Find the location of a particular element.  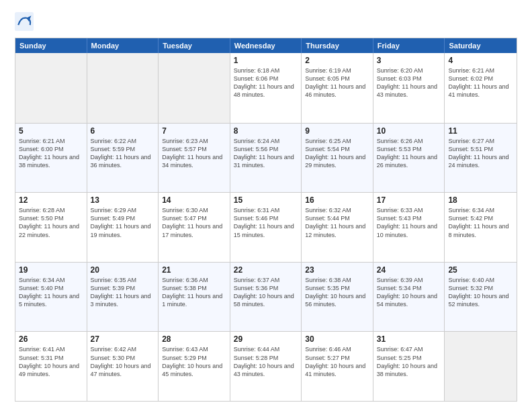

day-cell-27: 27Sunrise: 6:42 AM Sunset: 5:30 PM Dayli… is located at coordinates (124, 367).